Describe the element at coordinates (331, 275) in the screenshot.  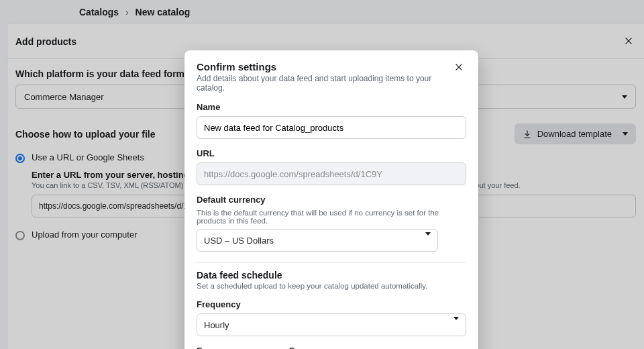
I see `schedule-title: Data feed schedule` at that location.